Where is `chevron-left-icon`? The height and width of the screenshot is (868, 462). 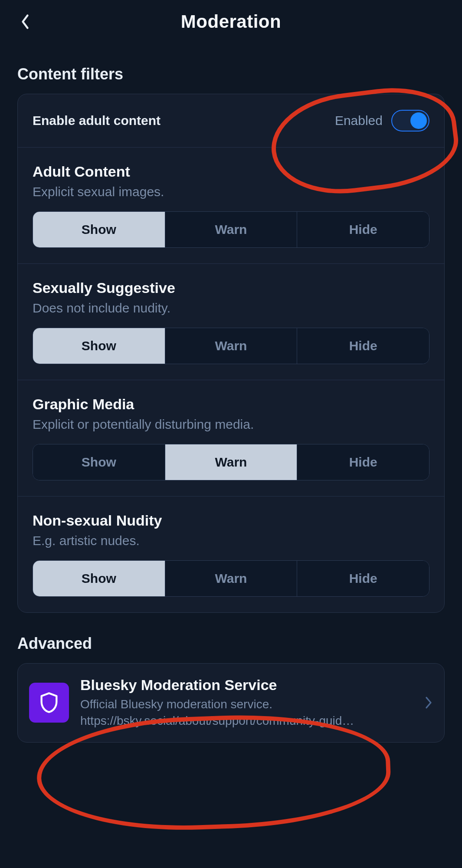 chevron-left-icon is located at coordinates (25, 22).